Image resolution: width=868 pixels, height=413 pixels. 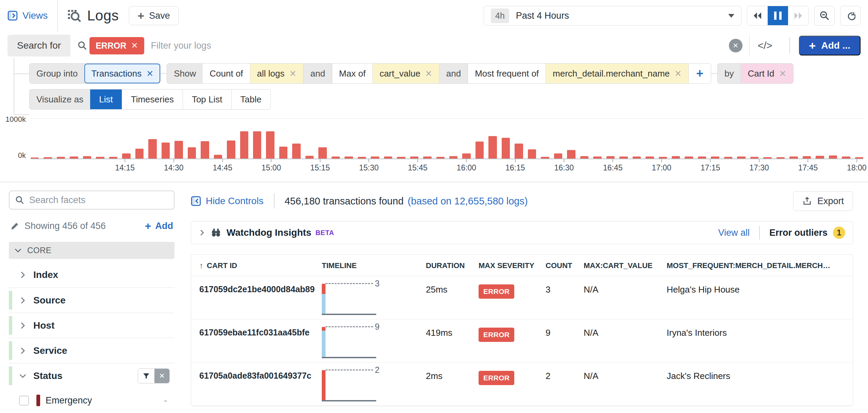 I want to click on facet-search-box, so click(x=92, y=200).